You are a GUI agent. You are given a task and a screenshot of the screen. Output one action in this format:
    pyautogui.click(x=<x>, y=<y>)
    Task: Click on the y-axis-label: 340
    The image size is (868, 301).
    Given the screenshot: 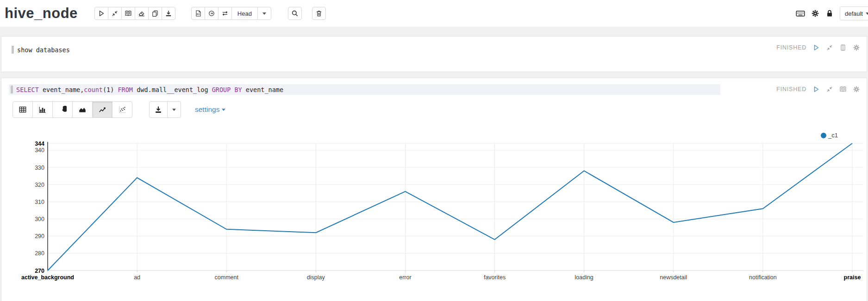 What is the action you would take?
    pyautogui.click(x=40, y=150)
    